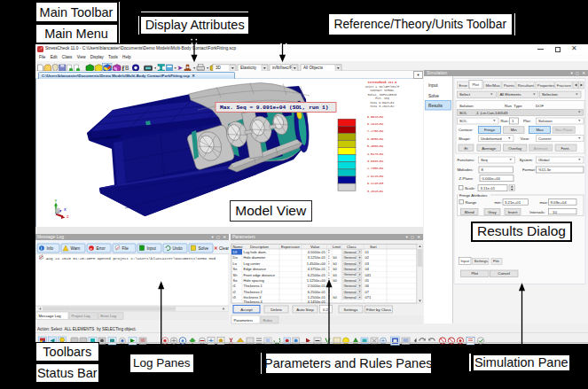 The image size is (588, 389). What do you see at coordinates (490, 149) in the screenshot?
I see `svg-text: Average` at bounding box center [490, 149].